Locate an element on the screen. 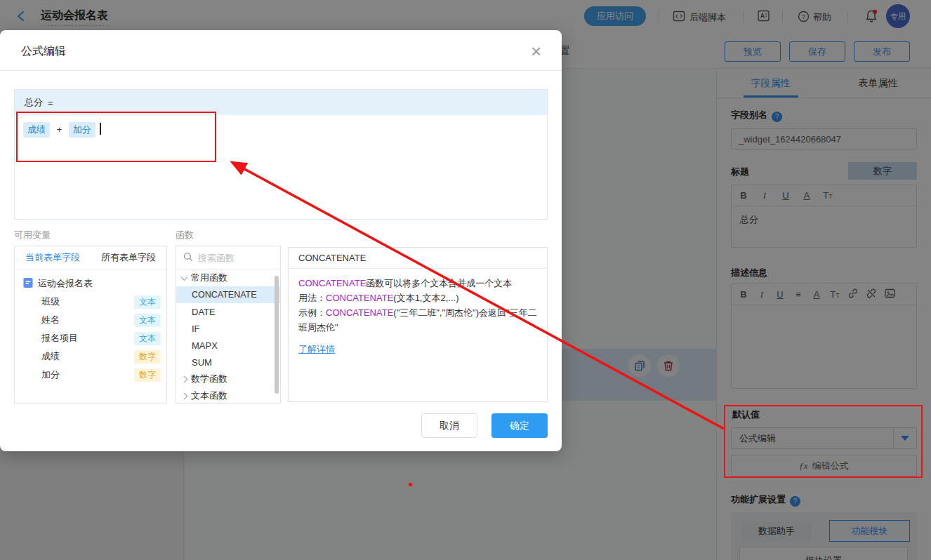 Image resolution: width=931 pixels, height=560 pixels. result-field-name: 总分 is located at coordinates (34, 102).